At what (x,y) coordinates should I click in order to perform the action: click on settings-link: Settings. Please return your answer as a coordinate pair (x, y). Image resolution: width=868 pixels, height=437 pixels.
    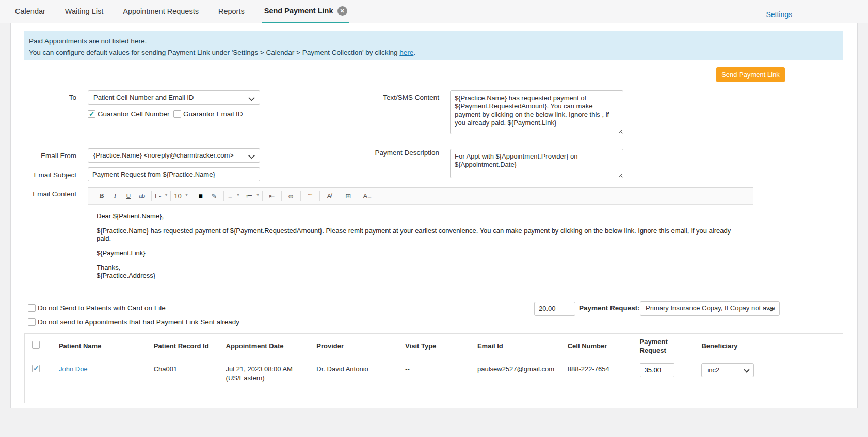
    Looking at the image, I should click on (779, 14).